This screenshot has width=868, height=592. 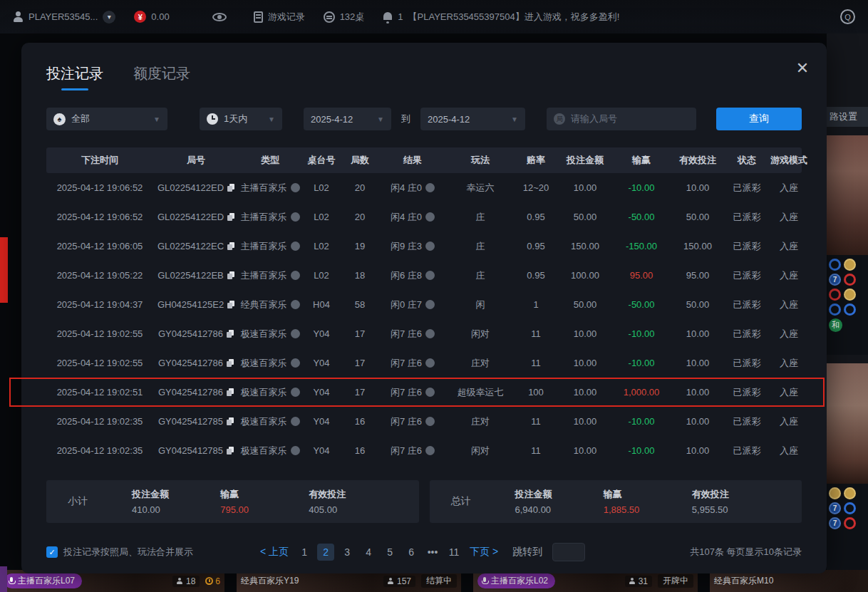 I want to click on page-number: 6, so click(x=411, y=552).